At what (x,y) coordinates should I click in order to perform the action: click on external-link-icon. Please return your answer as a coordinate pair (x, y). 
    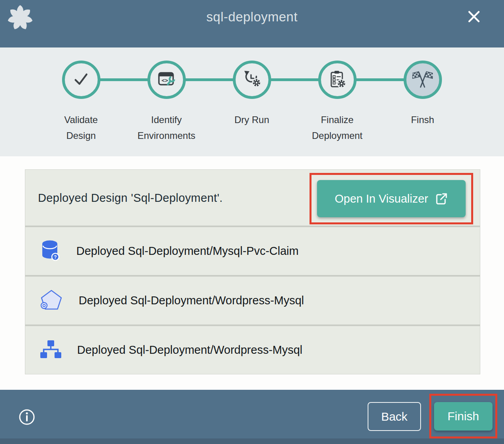
    Looking at the image, I should click on (442, 199).